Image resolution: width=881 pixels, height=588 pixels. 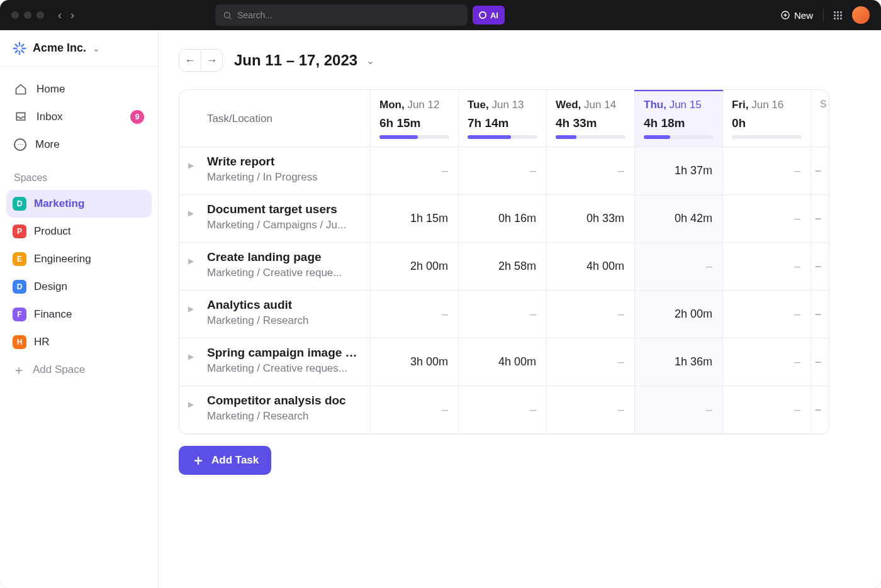 I want to click on time-cell: 0h 33m, so click(x=591, y=219).